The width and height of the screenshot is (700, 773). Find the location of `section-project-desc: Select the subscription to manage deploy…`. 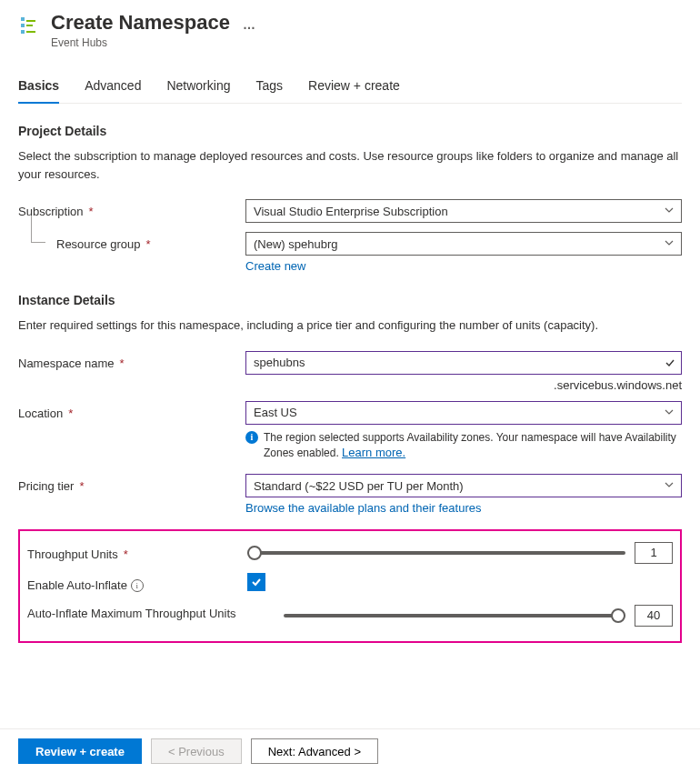

section-project-desc: Select the subscription to manage deploy… is located at coordinates (350, 166).